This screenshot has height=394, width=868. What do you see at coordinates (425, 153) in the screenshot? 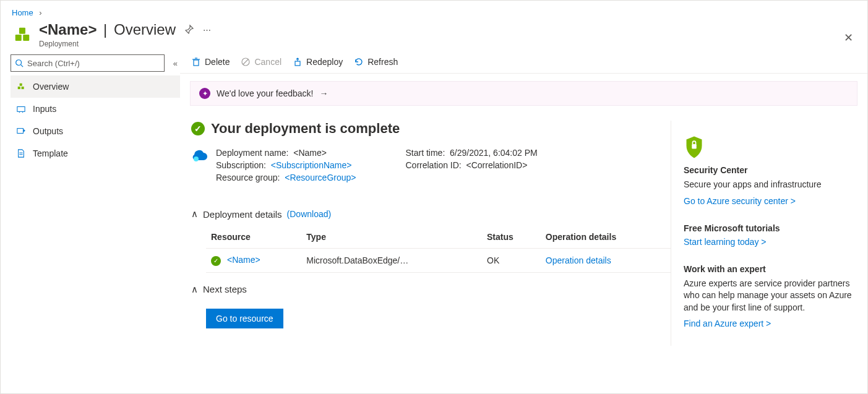
I see `start-time-label: Start time:` at bounding box center [425, 153].